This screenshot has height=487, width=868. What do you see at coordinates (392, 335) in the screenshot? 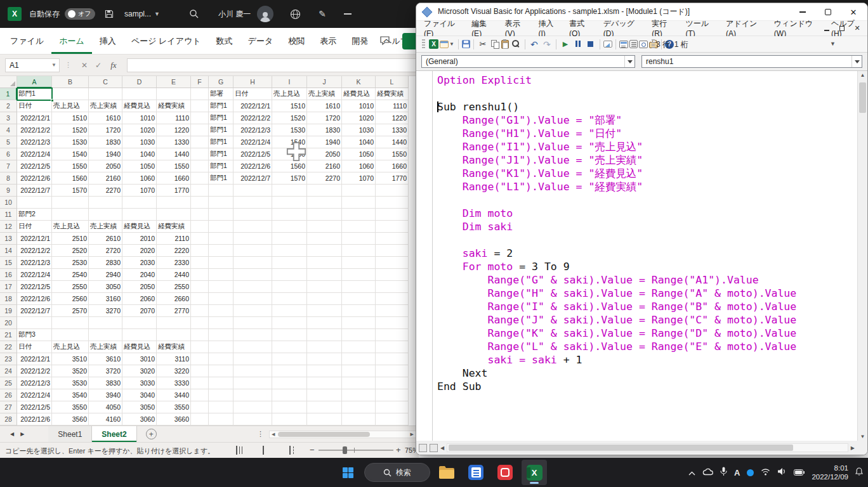
I see `cell-L21` at bounding box center [392, 335].